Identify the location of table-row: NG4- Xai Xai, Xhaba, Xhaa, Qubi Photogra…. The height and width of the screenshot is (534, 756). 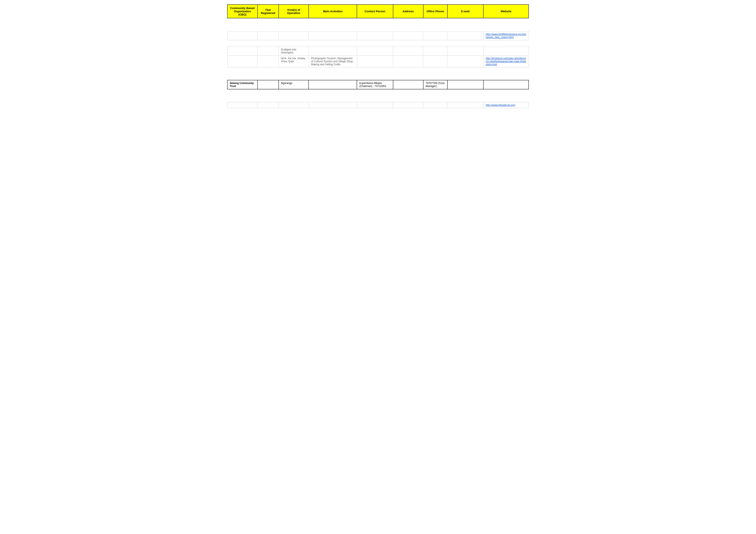
(378, 61).